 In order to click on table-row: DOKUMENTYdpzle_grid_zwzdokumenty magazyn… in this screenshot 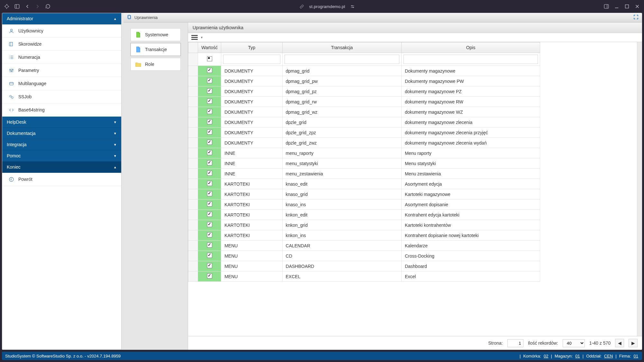, I will do `click(364, 143)`.